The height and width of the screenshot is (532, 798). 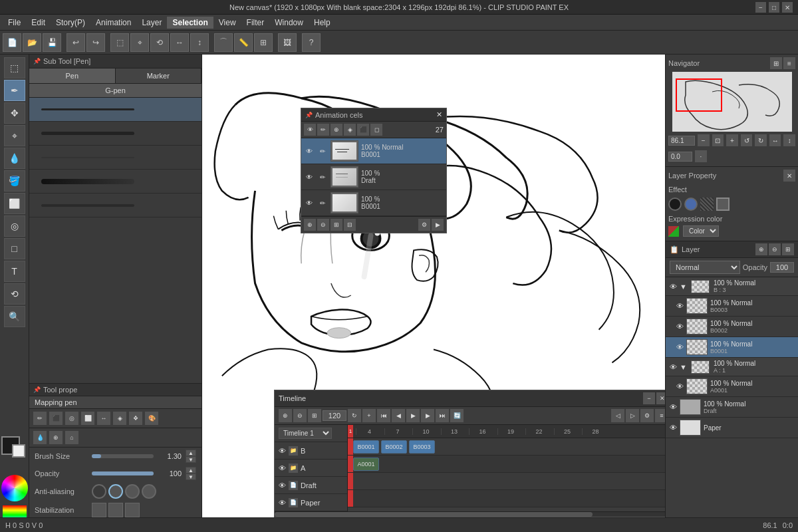 What do you see at coordinates (707, 204) in the screenshot?
I see `effect-pattern` at bounding box center [707, 204].